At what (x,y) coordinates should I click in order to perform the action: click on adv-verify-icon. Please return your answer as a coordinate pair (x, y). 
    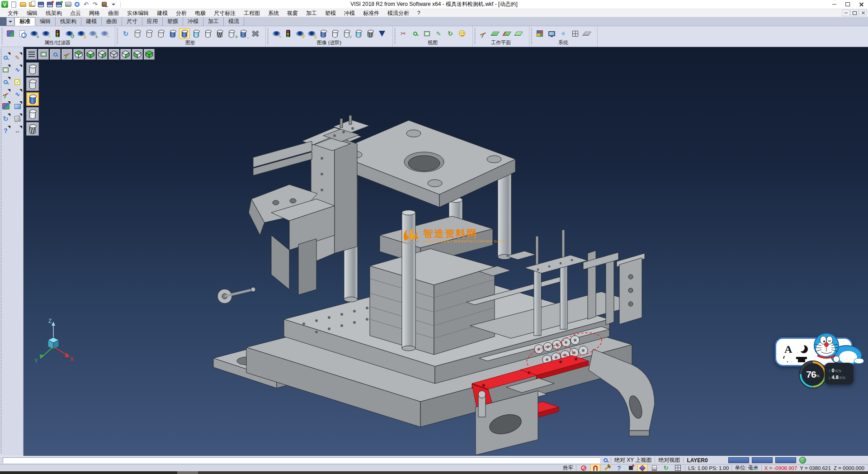
    Looking at the image, I should click on (347, 33).